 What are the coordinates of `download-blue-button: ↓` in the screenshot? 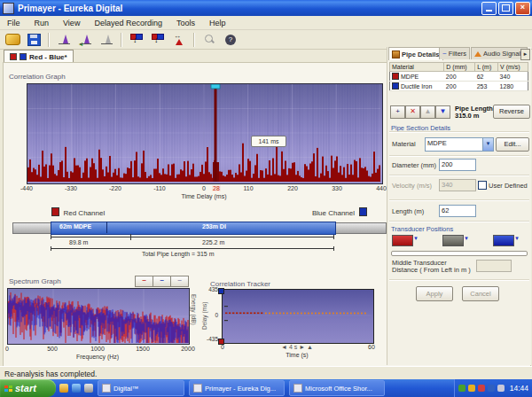 It's located at (158, 40).